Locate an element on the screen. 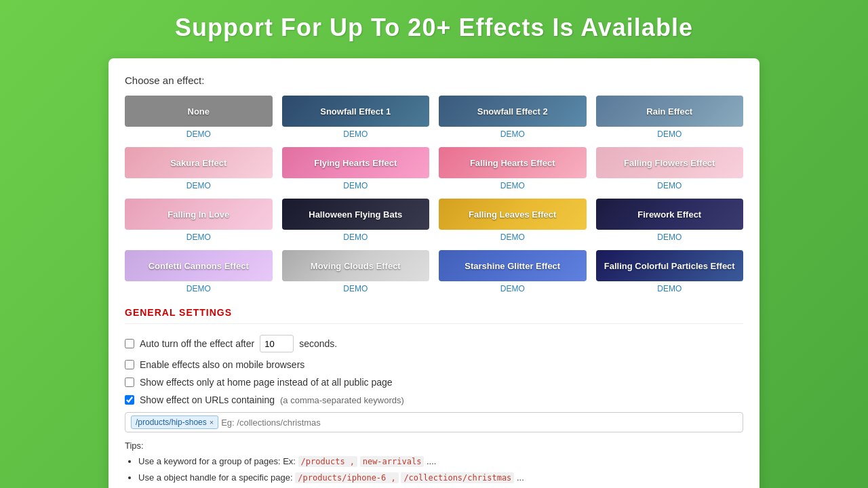 This screenshot has width=868, height=488. tips-title: Tips: is located at coordinates (434, 446).